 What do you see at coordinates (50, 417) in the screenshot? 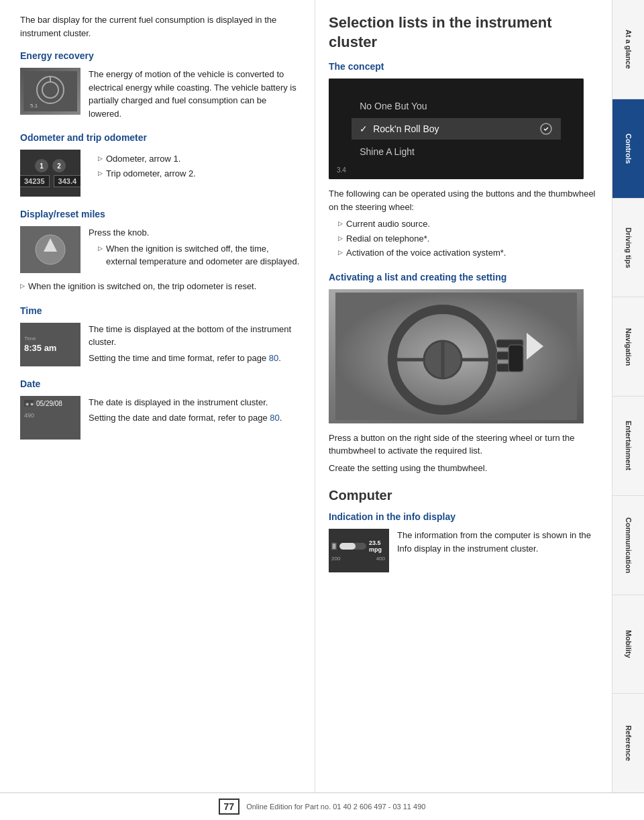
I see `date-thumbnail: ◉ ◉ 05/29/08 490` at bounding box center [50, 417].